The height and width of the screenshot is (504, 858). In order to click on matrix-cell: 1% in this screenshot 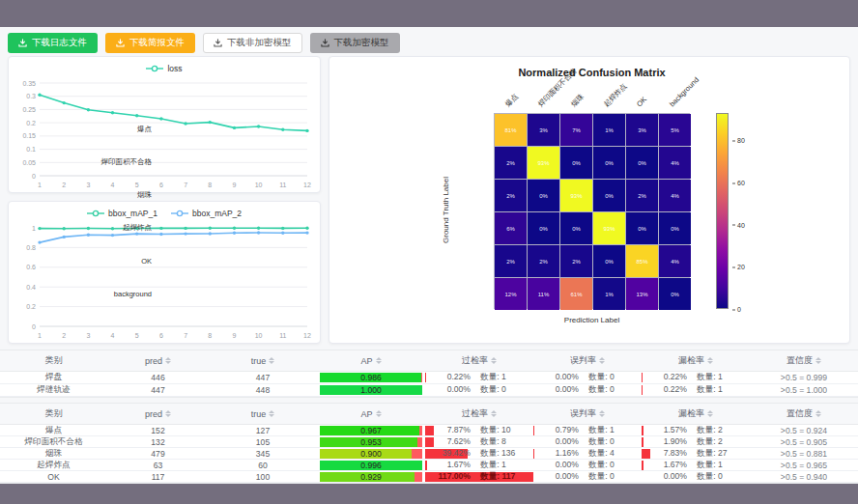, I will do `click(609, 294)`.